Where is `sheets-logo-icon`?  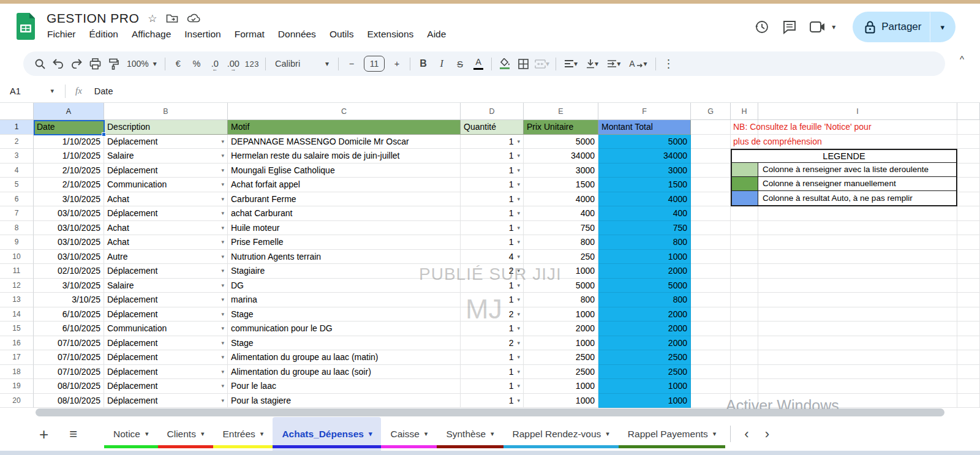
sheets-logo-icon is located at coordinates (26, 26).